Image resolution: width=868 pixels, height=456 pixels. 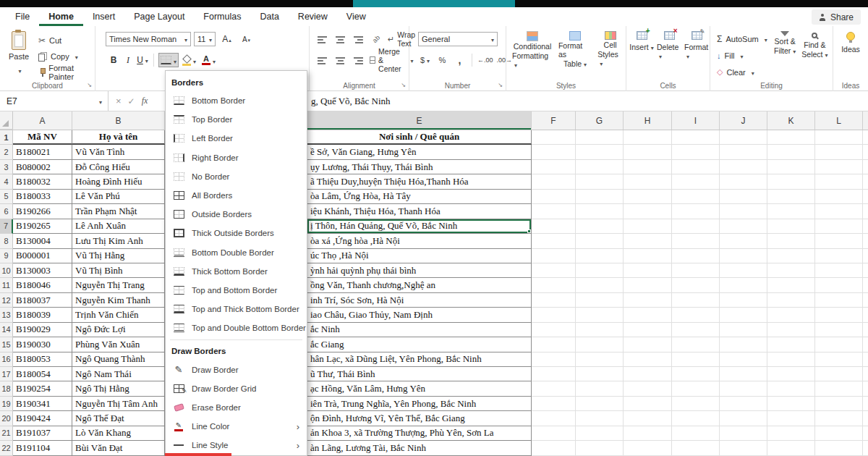 I want to click on cell-employee-id: B180033, so click(x=43, y=197).